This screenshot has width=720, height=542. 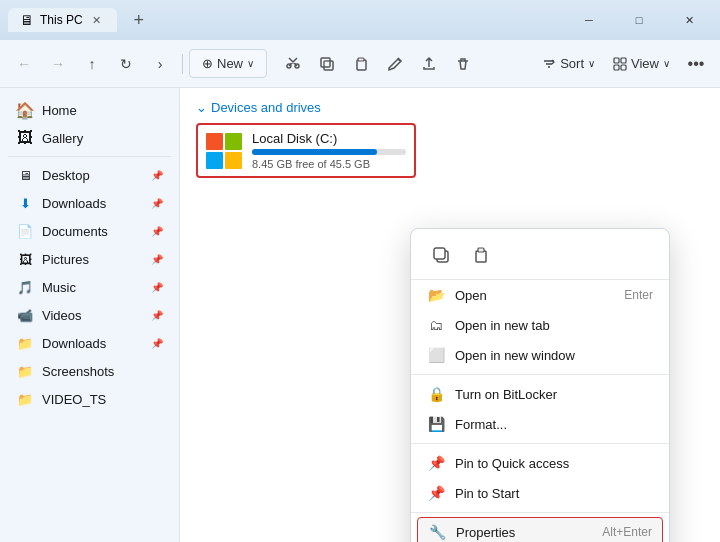 What do you see at coordinates (97, 20) in the screenshot?
I see `tab-close-button: ✕` at bounding box center [97, 20].